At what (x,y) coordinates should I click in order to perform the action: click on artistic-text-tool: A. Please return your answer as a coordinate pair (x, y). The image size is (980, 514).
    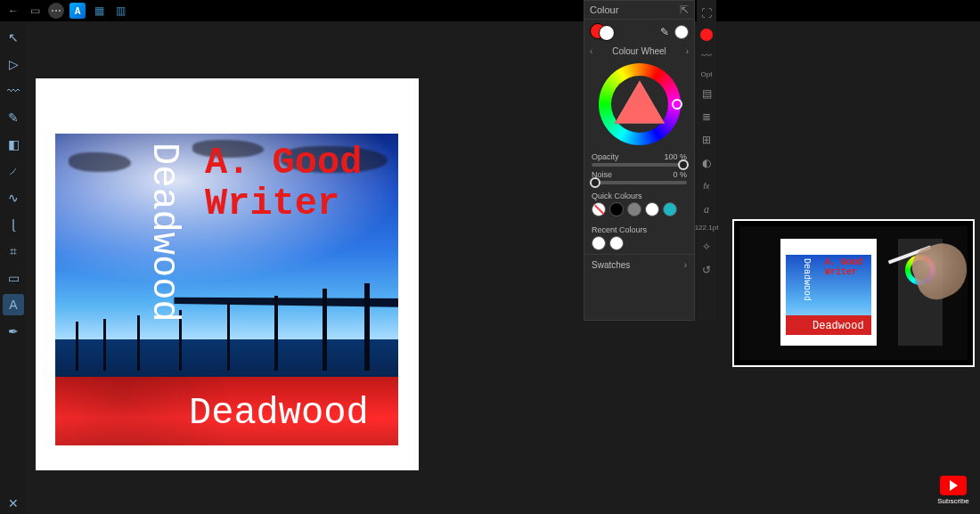
    Looking at the image, I should click on (13, 305).